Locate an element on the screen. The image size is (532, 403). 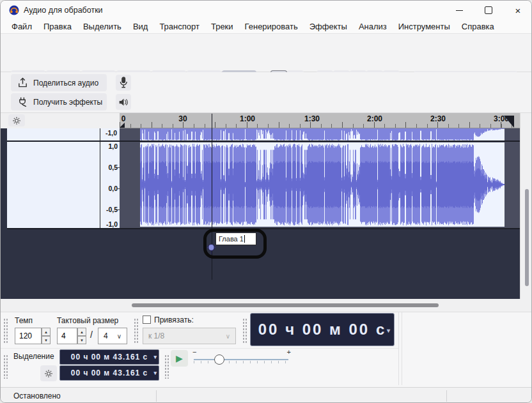
plug-icon is located at coordinates (23, 102).